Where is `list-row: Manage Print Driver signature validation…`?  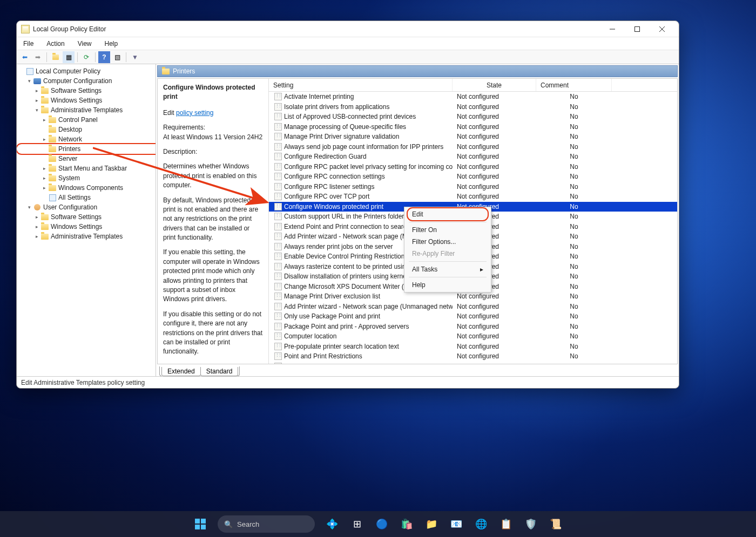
list-row: Manage Print Driver signature validation… is located at coordinates (473, 137).